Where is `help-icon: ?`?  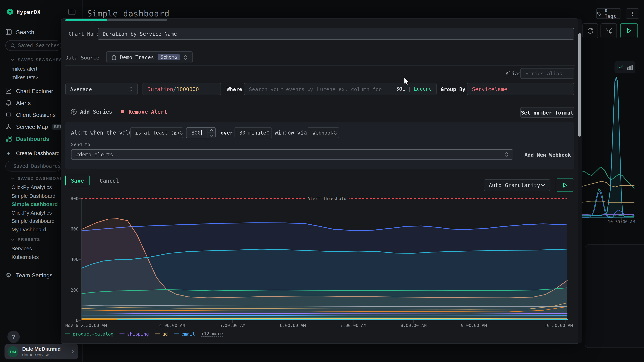 help-icon: ? is located at coordinates (14, 337).